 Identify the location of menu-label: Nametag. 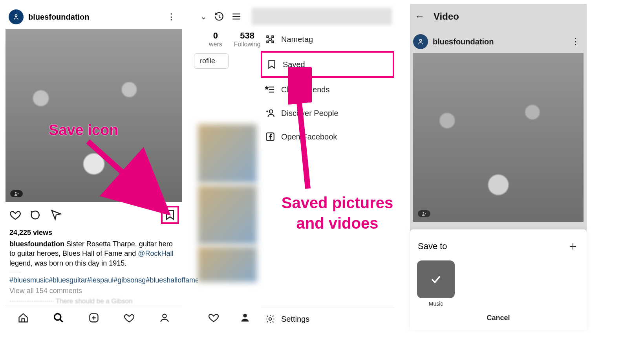
(297, 39).